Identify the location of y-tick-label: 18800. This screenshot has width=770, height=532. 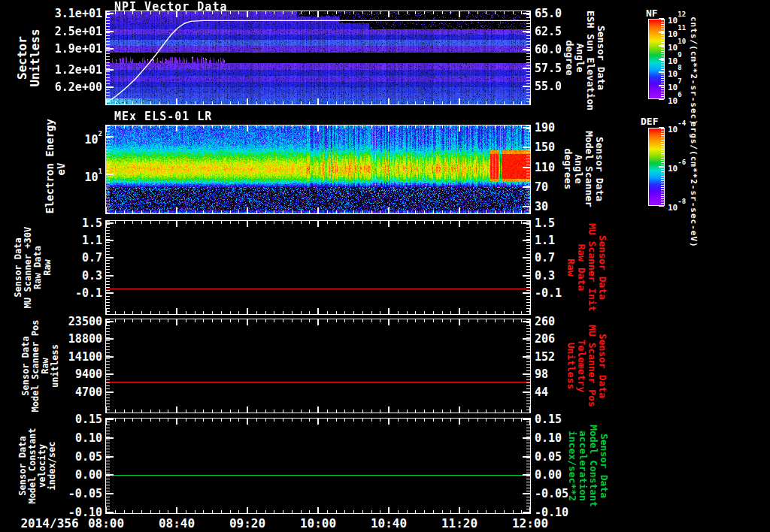
(72, 339).